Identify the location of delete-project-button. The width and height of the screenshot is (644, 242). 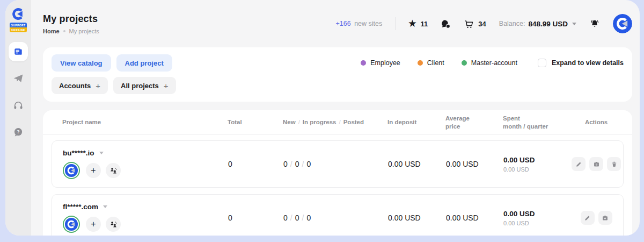
(614, 164).